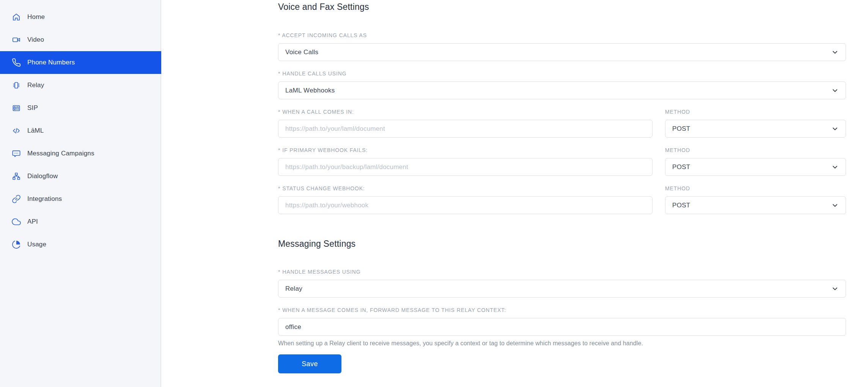  What do you see at coordinates (16, 63) in the screenshot?
I see `phone-icon` at bounding box center [16, 63].